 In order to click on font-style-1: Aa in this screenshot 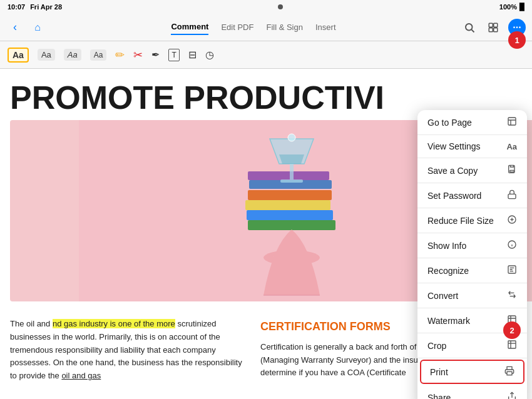, I will do `click(18, 55)`.